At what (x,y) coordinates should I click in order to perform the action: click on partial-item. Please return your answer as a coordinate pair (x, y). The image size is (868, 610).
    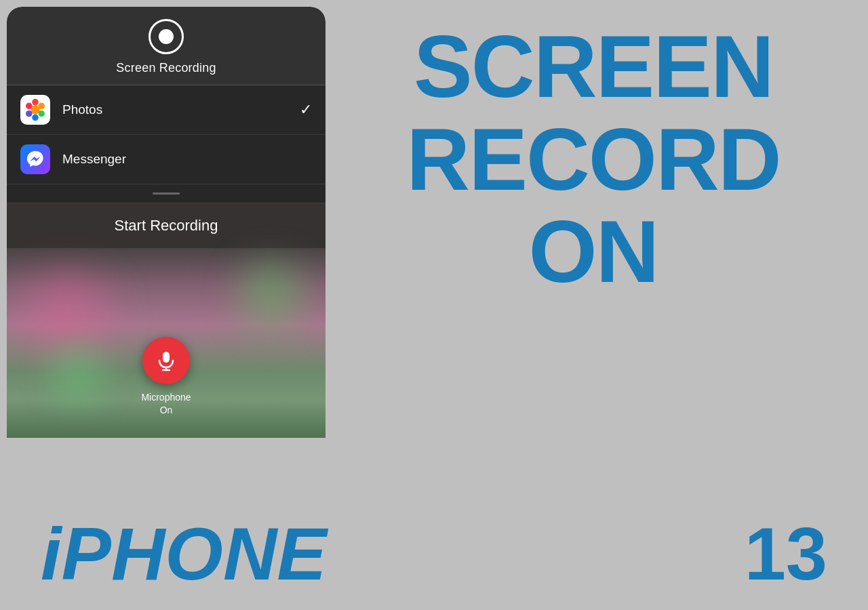
    Looking at the image, I should click on (166, 194).